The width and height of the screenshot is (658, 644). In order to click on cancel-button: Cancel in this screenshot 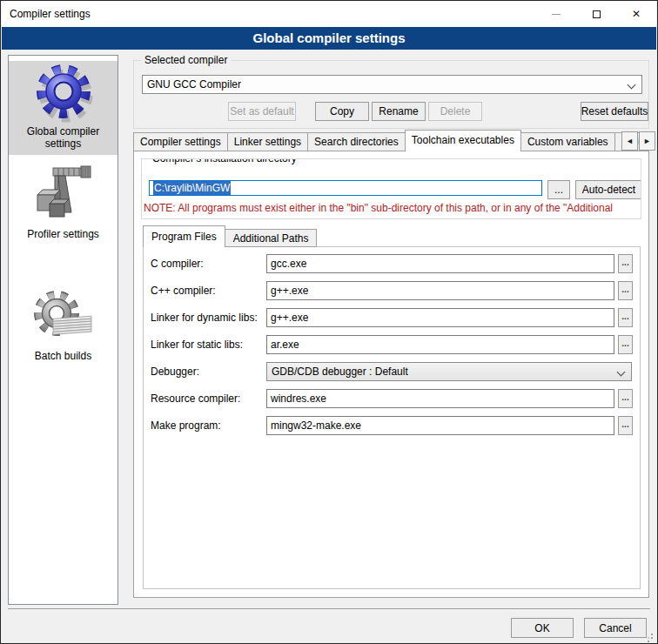, I will do `click(615, 628)`.